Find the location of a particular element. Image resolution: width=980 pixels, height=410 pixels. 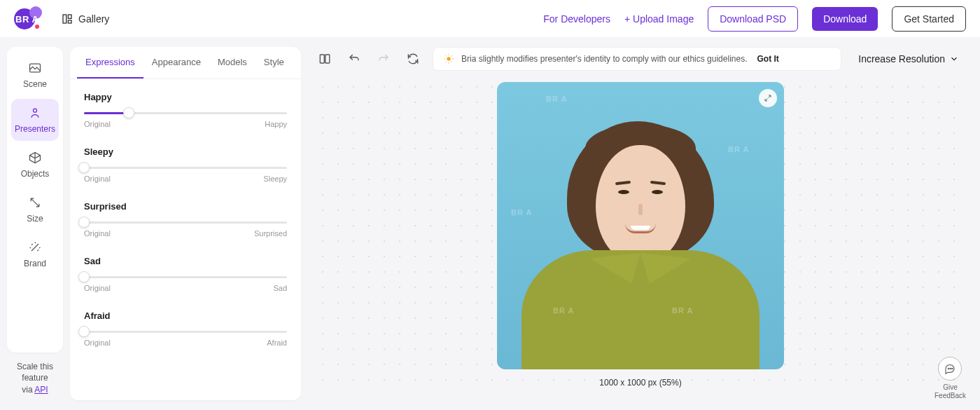

slider-right-label: Sleepy is located at coordinates (275, 179).